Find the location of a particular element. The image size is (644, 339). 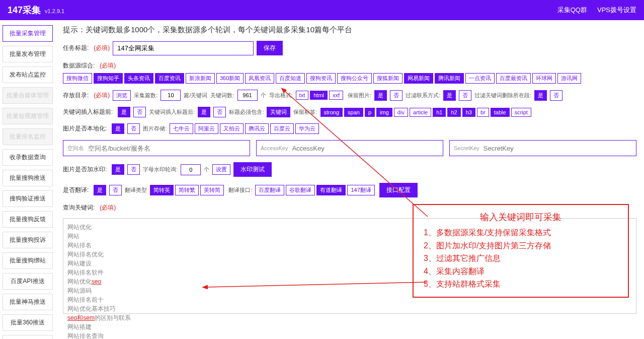

keepimg-yes: 是 is located at coordinates (380, 96).